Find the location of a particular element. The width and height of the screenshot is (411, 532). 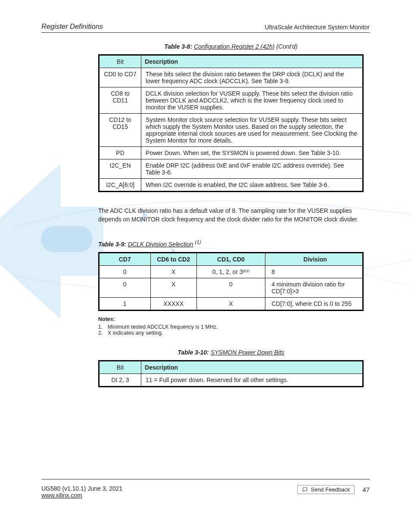

table-row: I2C_A[6:0] When I2C override is enabled,… is located at coordinates (231, 185).